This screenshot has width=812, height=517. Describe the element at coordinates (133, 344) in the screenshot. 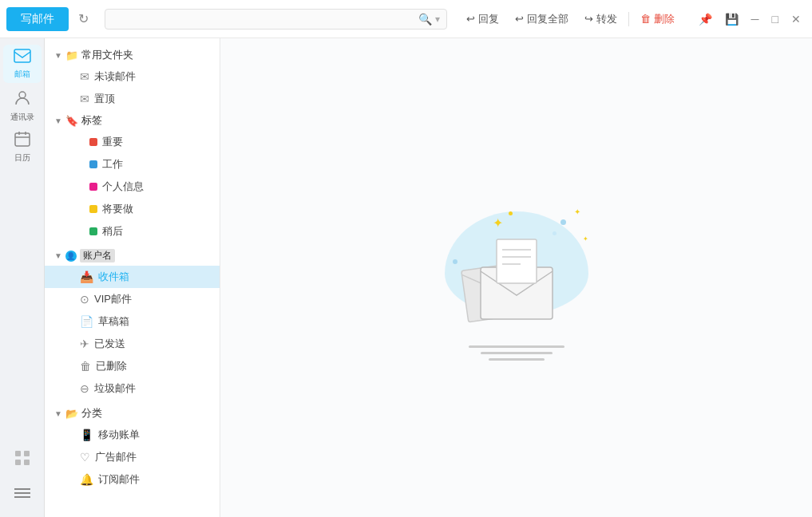

I see `sidebar-item-sent: ✈ 已发送` at that location.